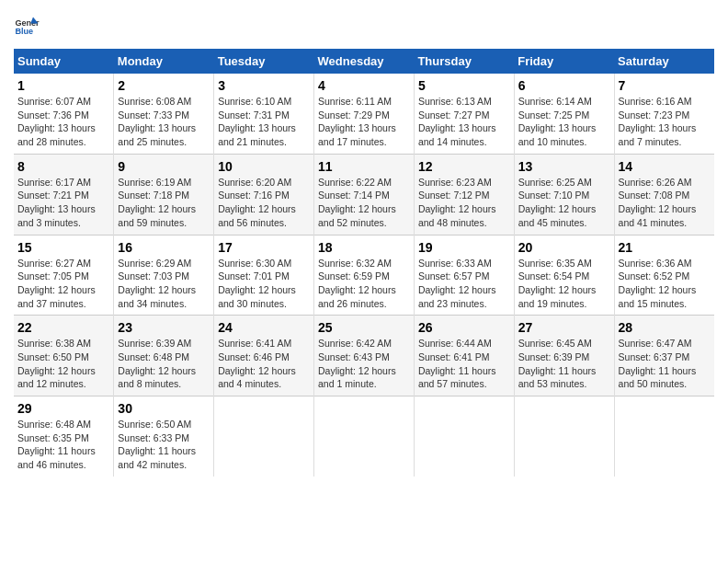 The image size is (728, 563). What do you see at coordinates (264, 121) in the screenshot?
I see `day-info: Sunrise: 6:10 AM Sunset: 7:31 PM Dayligh…` at bounding box center [264, 121].